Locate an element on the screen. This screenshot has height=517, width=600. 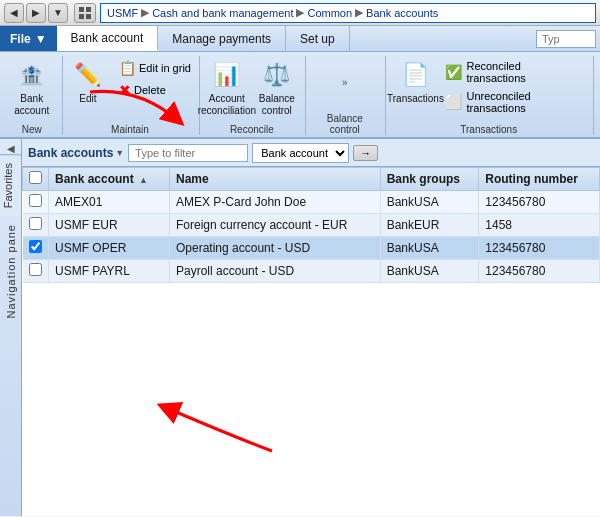
transactions-group-label: Transactions is located at coordinates (488, 128).